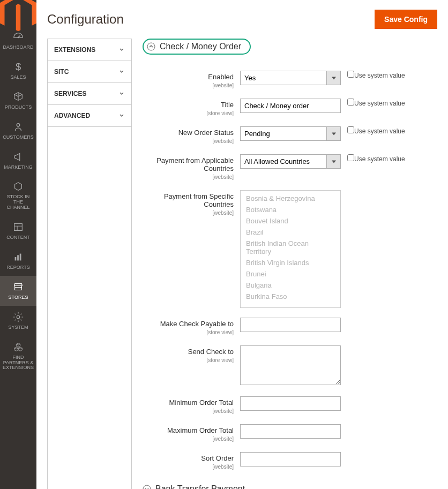  Describe the element at coordinates (89, 116) in the screenshot. I see `accordion-advanced: ADVANCED` at that location.